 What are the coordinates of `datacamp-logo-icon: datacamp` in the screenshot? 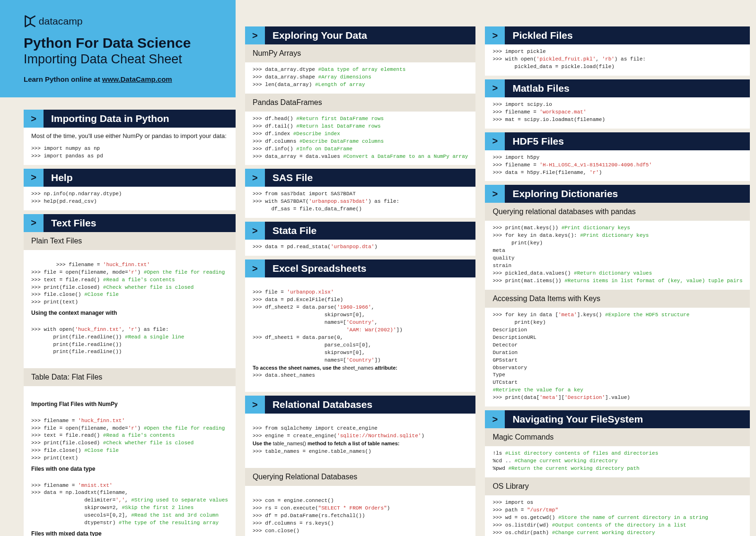 It's located at (67, 21).